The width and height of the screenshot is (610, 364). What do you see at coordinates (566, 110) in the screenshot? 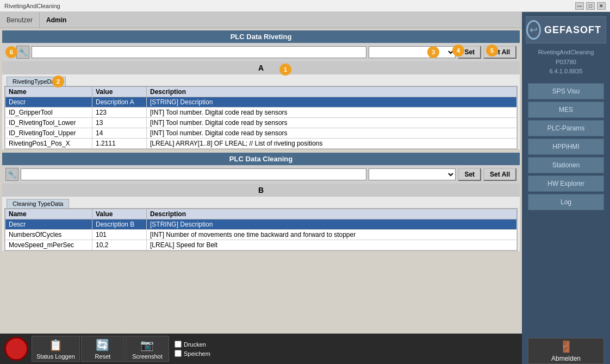
I see `sidebar-btn-mes: MES` at bounding box center [566, 110].